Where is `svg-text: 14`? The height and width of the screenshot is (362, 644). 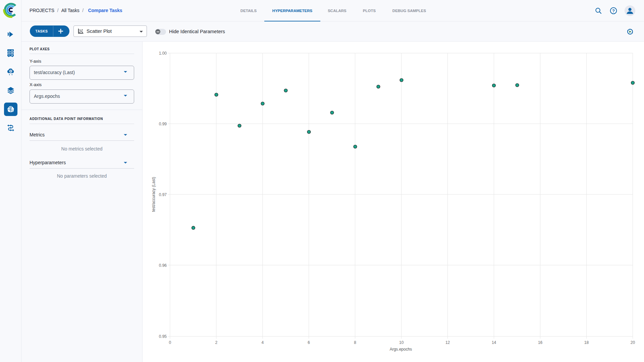 svg-text: 14 is located at coordinates (494, 343).